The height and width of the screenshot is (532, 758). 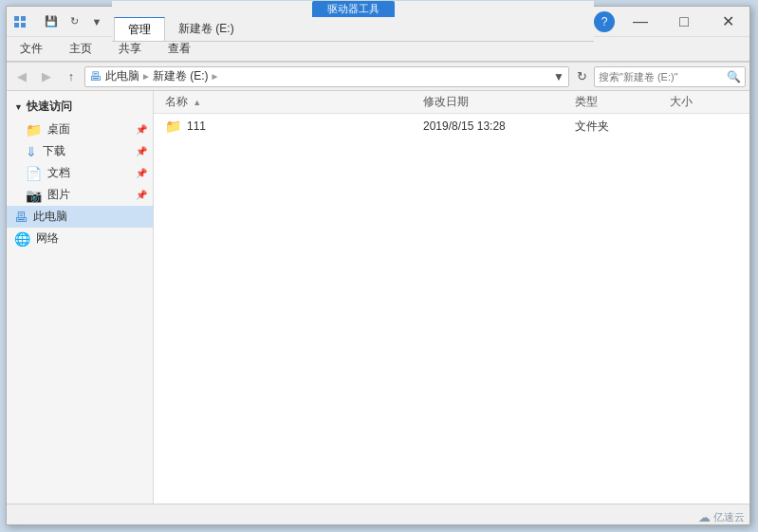 What do you see at coordinates (34, 174) in the screenshot?
I see `sidebar-documents-icon: 📄` at bounding box center [34, 174].